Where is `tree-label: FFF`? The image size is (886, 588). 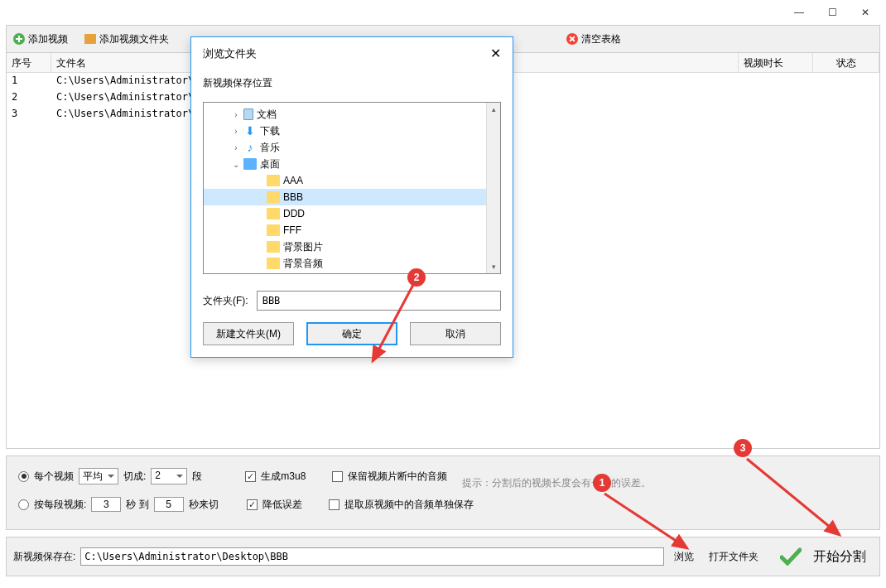 tree-label: FFF is located at coordinates (292, 230).